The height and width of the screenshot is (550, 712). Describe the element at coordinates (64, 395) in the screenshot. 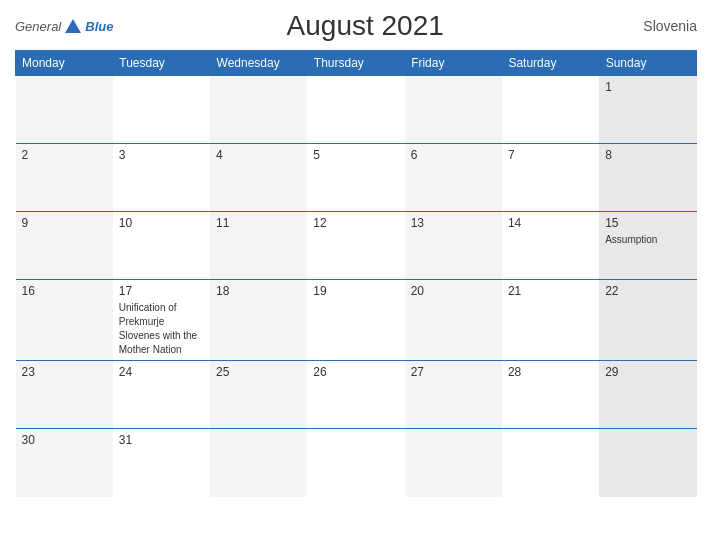

I see `calendar-cell: 23` at that location.